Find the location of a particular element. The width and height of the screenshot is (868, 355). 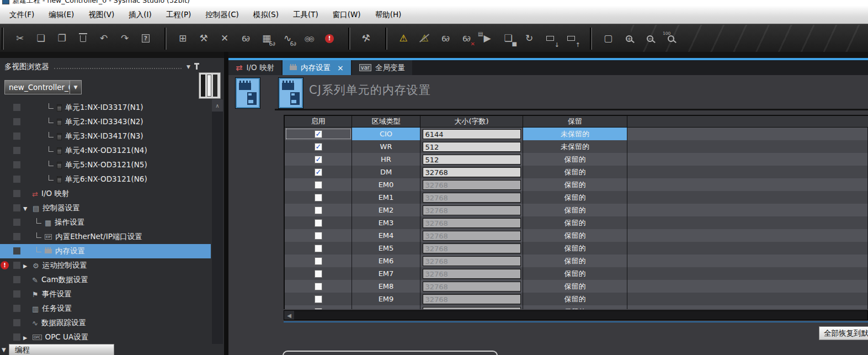

menu-i: 插入(I) is located at coordinates (140, 15).